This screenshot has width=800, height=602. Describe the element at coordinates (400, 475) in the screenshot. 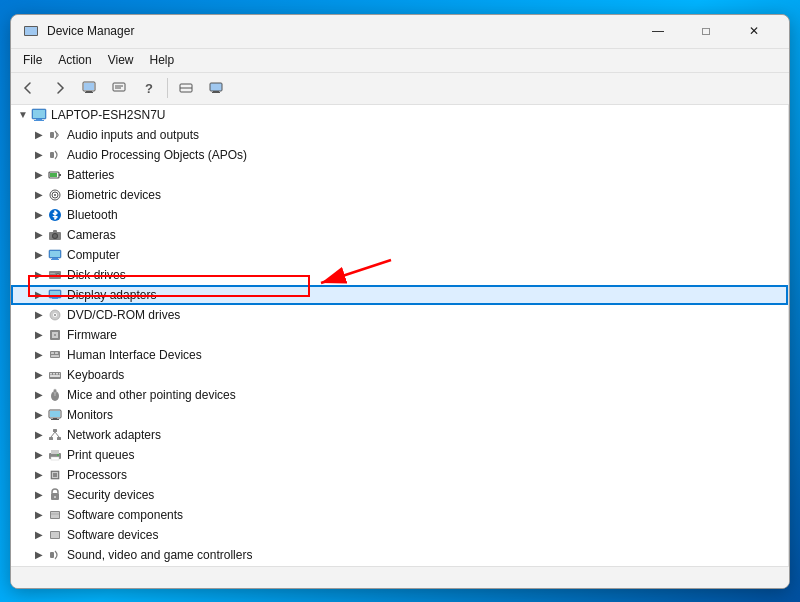

I see `tree-item-processors: ▶ Processors` at that location.